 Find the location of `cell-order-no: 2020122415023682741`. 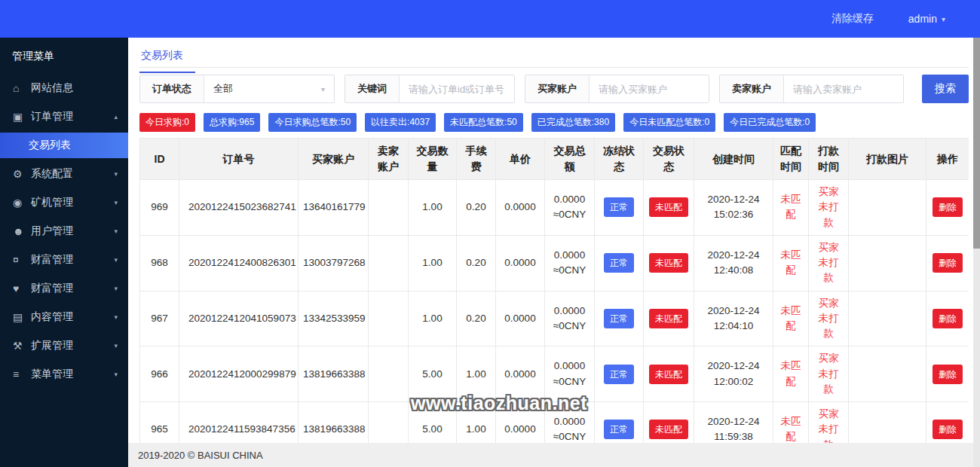

cell-order-no: 2020122415023682741 is located at coordinates (239, 208).